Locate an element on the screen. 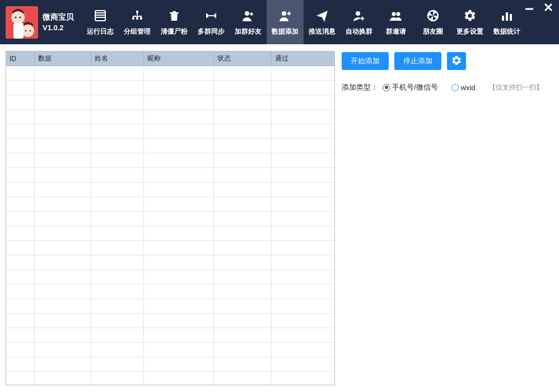 Image resolution: width=559 pixels, height=392 pixels. minimize-button is located at coordinates (529, 7).